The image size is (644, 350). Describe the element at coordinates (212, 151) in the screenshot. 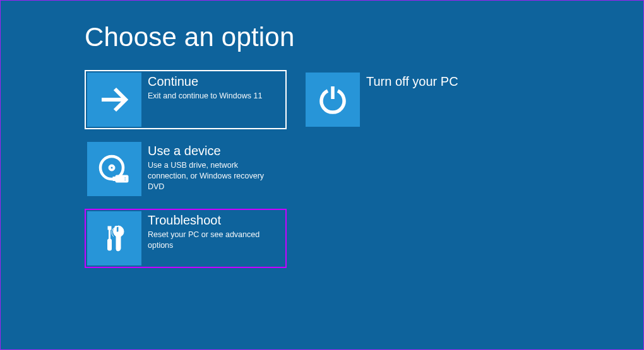

I see `use-device-title: Use a device` at that location.